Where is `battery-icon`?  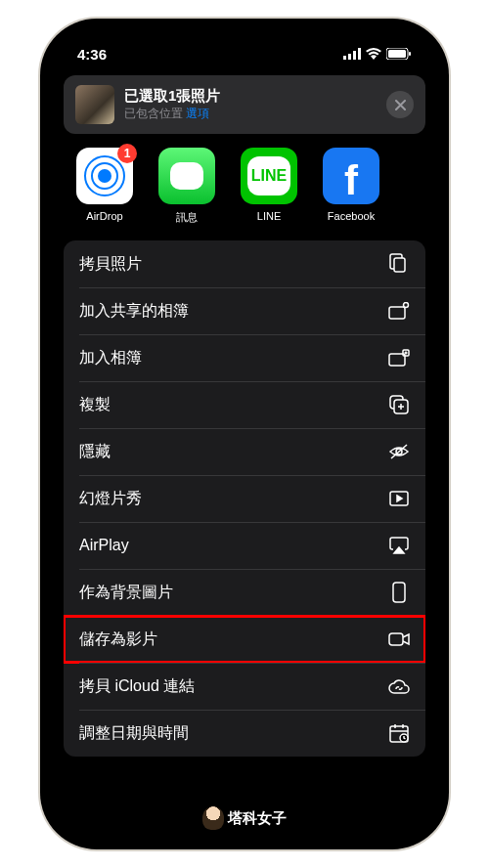 battery-icon is located at coordinates (399, 54).